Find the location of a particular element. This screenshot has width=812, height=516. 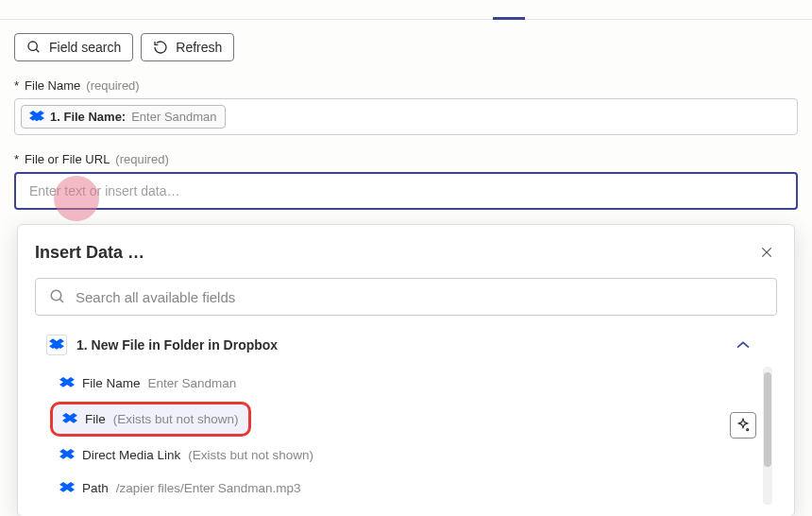

field-value: /zapier files/Enter Sandman.mp3 is located at coordinates (209, 488).